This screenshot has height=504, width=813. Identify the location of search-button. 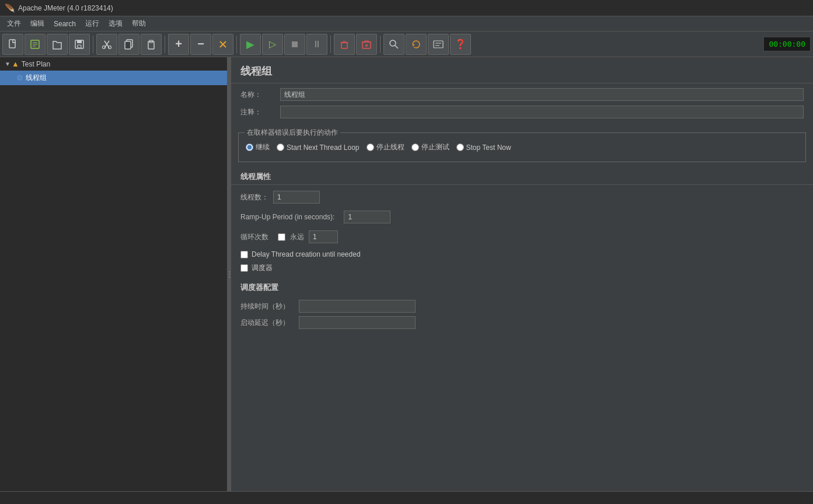
(394, 44).